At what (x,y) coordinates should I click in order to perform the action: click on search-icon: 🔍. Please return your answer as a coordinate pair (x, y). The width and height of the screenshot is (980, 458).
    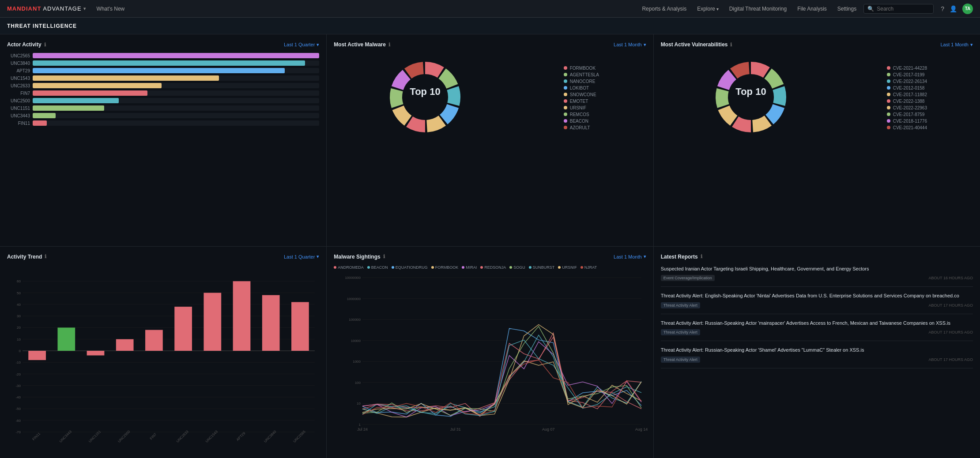
    Looking at the image, I should click on (871, 9).